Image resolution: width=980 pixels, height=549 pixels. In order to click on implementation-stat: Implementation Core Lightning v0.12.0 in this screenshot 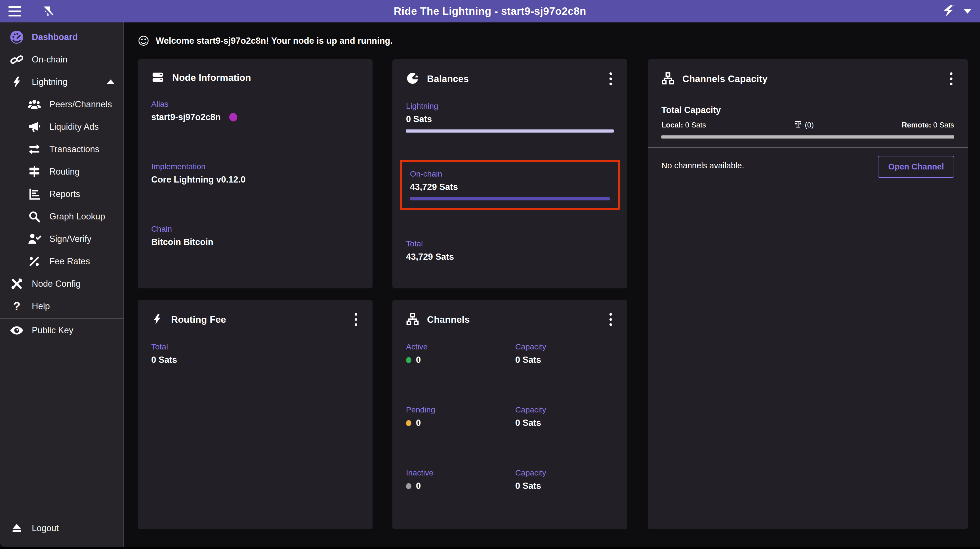, I will do `click(255, 174)`.